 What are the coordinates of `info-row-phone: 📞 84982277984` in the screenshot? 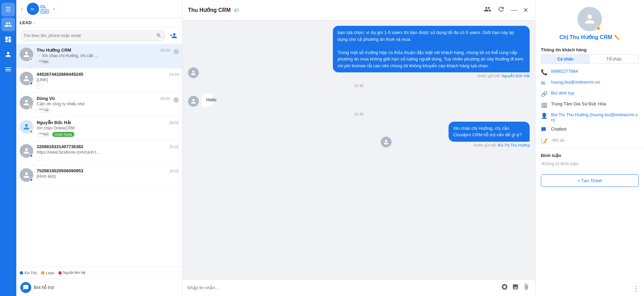 It's located at (590, 72).